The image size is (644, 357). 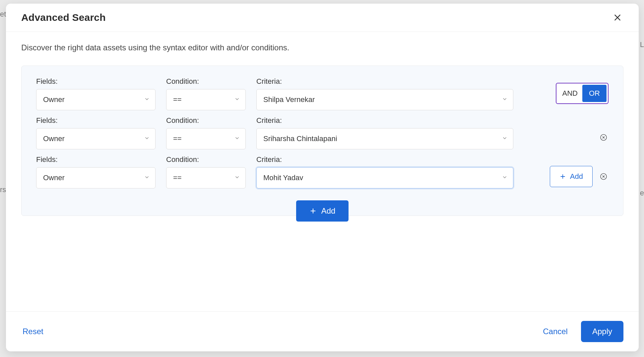 What do you see at coordinates (582, 93) in the screenshot?
I see `logic-toggle: AND OR` at bounding box center [582, 93].